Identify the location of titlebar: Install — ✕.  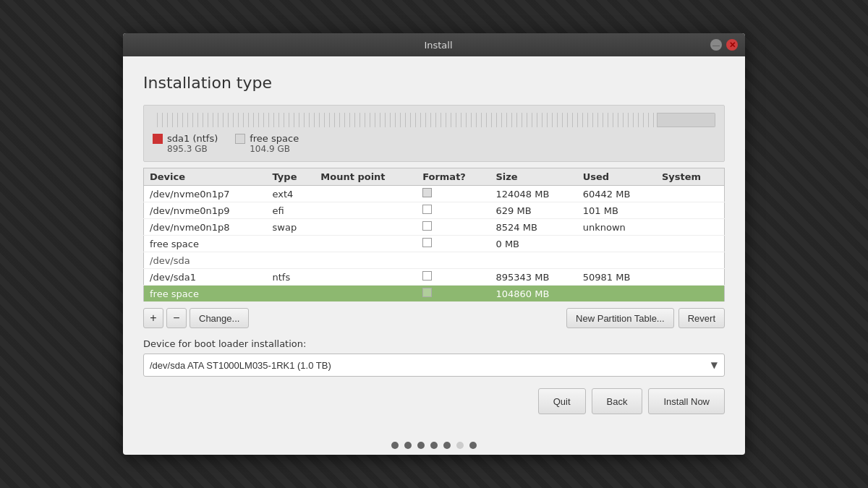
(434, 45).